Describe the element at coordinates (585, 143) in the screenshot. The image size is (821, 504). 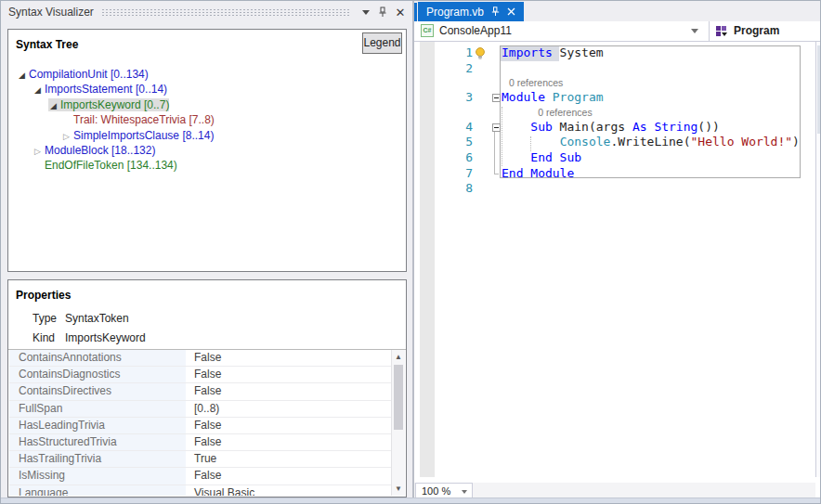
I see `code-token: Console` at that location.